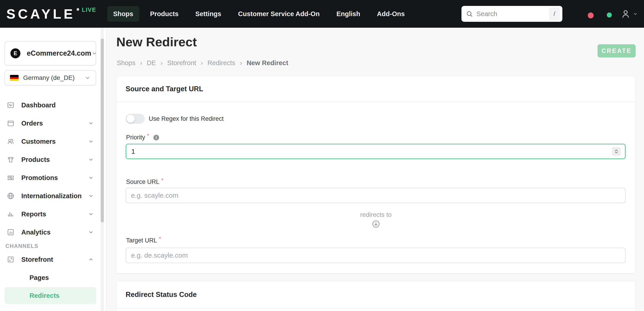 The width and height of the screenshot is (644, 311). Describe the element at coordinates (376, 255) in the screenshot. I see `target-url-input` at that location.